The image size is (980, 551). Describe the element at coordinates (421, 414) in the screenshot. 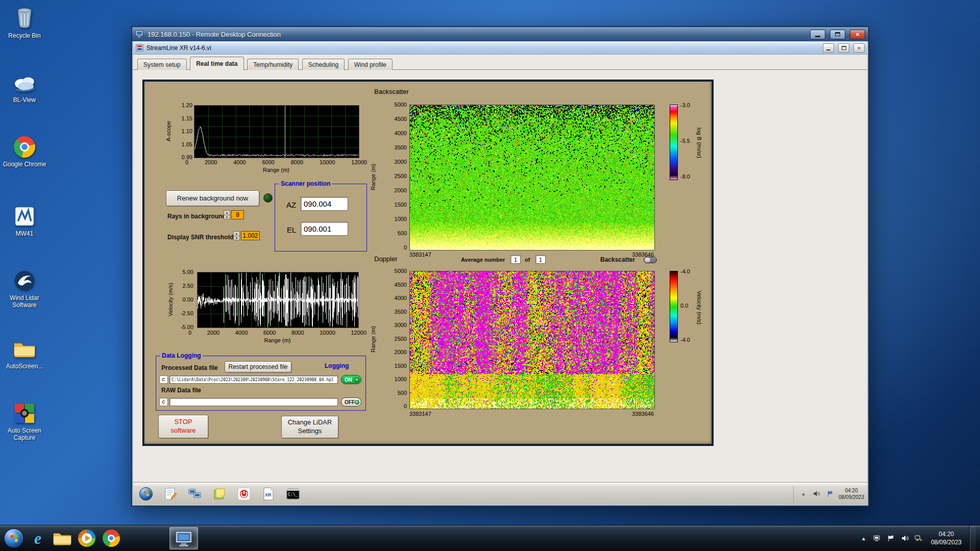

I see `doppler-x-tick: 3383147` at that location.